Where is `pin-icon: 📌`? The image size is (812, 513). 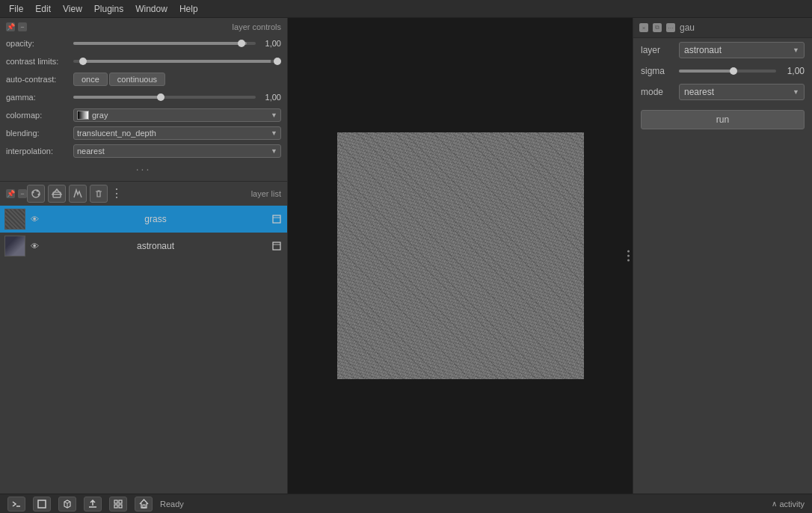 pin-icon: 📌 is located at coordinates (10, 27).